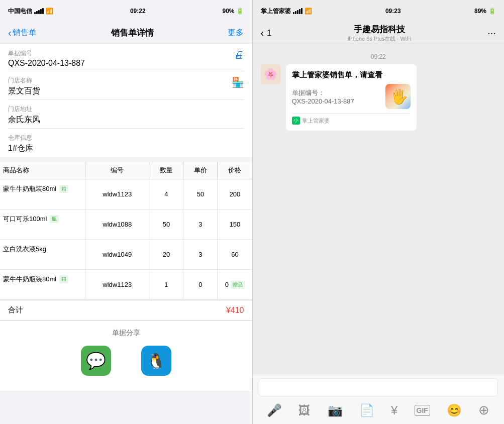 The image size is (504, 424). What do you see at coordinates (96, 361) in the screenshot?
I see `wechat-icon: 💬` at bounding box center [96, 361].